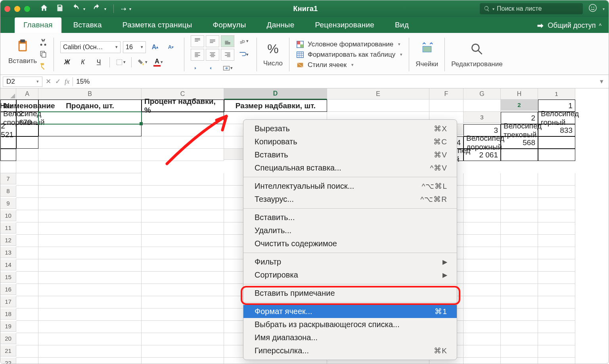  Describe the element at coordinates (60, 9) in the screenshot. I see `save-icon` at that location.